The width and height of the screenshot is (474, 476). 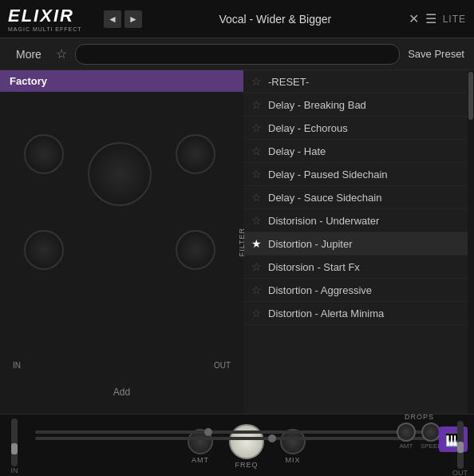 I want to click on out-slider-thumb, so click(x=460, y=447).